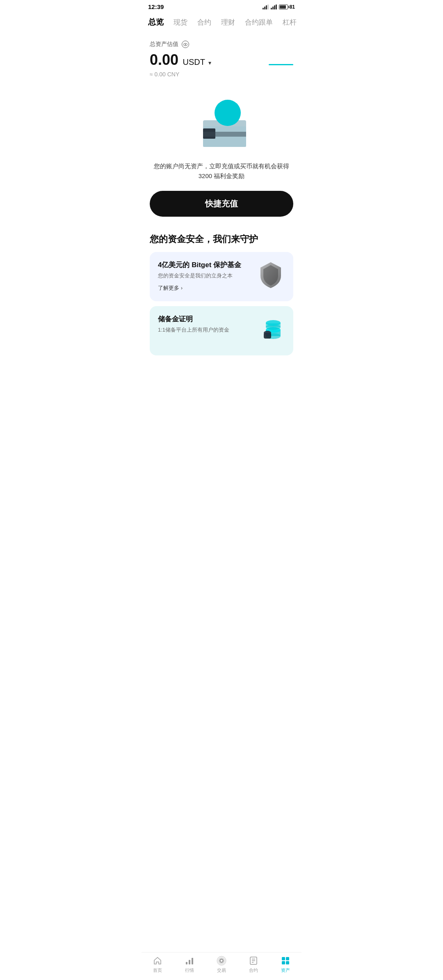  What do you see at coordinates (271, 275) in the screenshot?
I see `shield-icon` at bounding box center [271, 275].